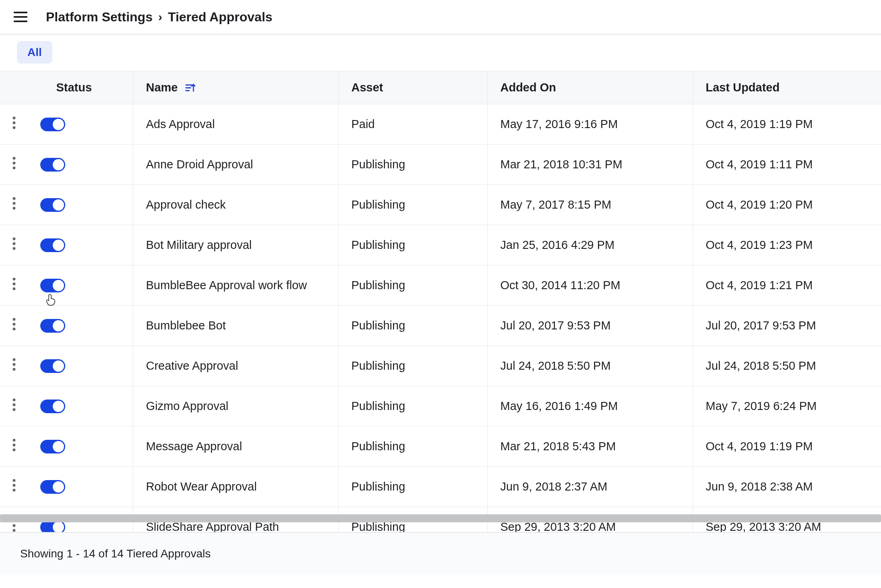 The height and width of the screenshot is (588, 881). Describe the element at coordinates (201, 487) in the screenshot. I see `cell-name: Robot Wear Approval` at that location.